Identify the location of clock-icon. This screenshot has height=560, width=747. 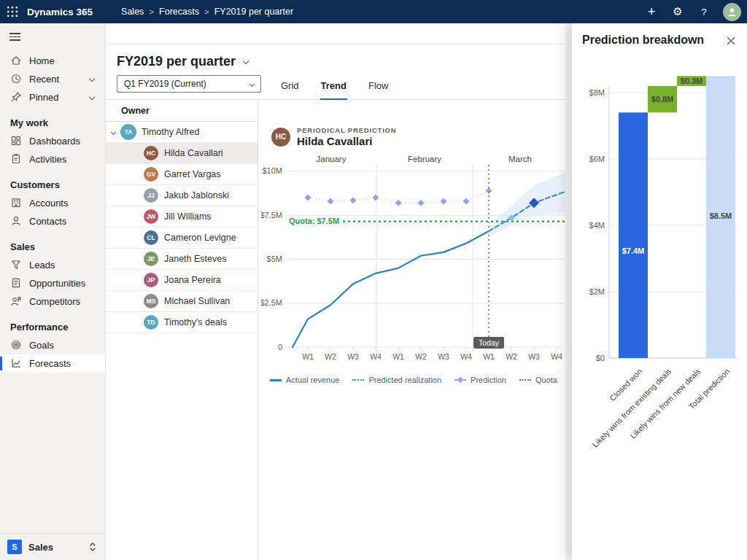
(16, 79).